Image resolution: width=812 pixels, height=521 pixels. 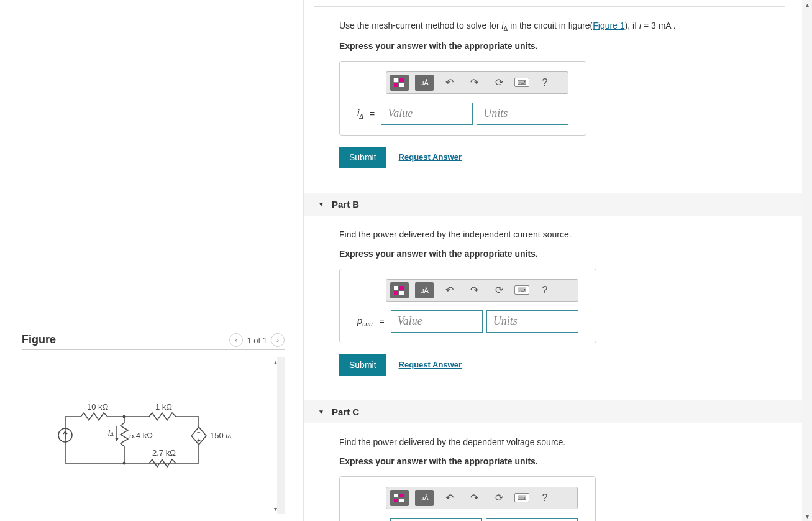 I want to click on idelta-label: iΔ, so click(x=111, y=433).